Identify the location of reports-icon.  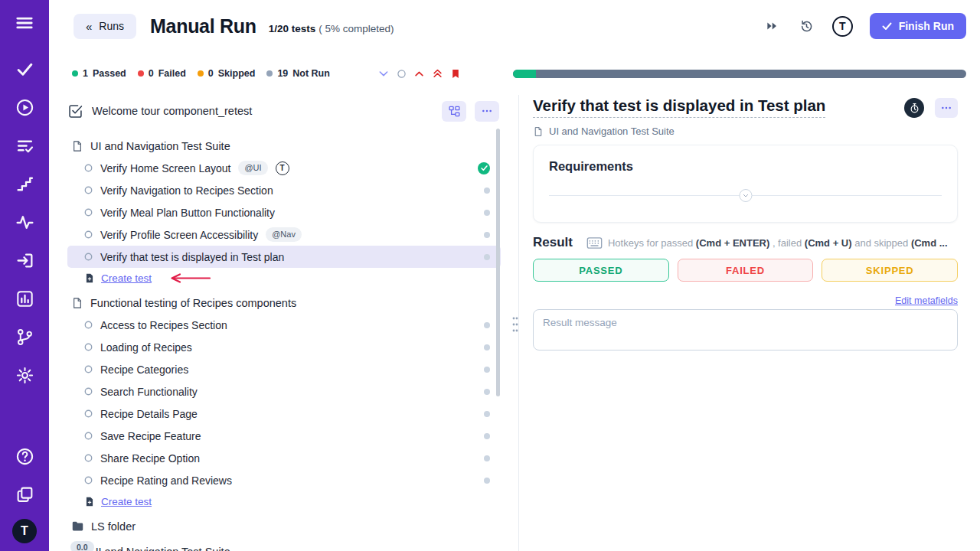
(24, 298).